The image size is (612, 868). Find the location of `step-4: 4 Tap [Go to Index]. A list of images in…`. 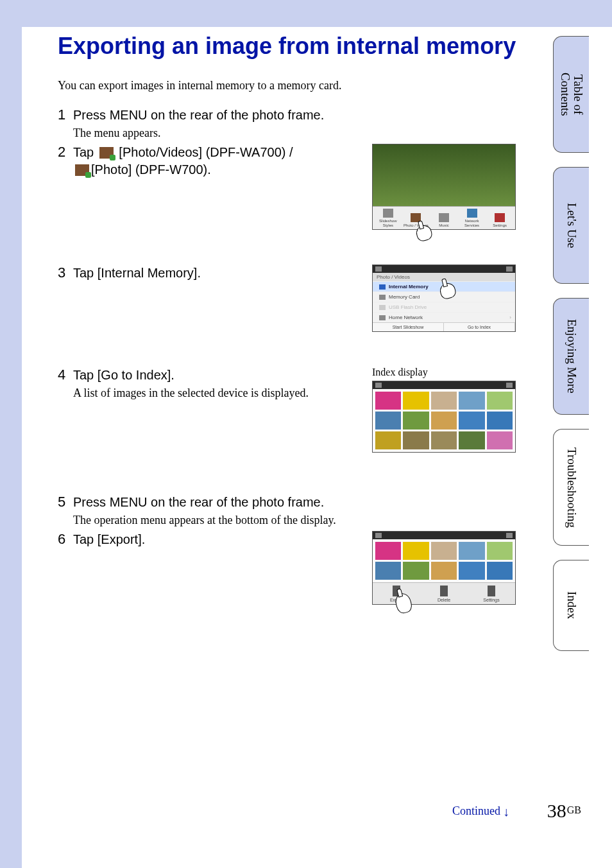

step-4: 4 Tap [Go to Index]. A list of images in… is located at coordinates (208, 383).